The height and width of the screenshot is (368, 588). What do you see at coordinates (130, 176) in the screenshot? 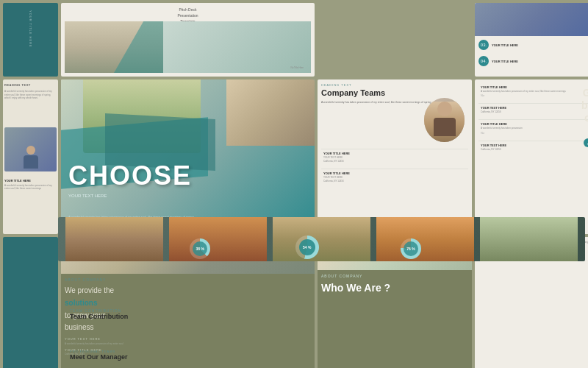
I see `choose-heading: CHOOSE` at bounding box center [130, 176].